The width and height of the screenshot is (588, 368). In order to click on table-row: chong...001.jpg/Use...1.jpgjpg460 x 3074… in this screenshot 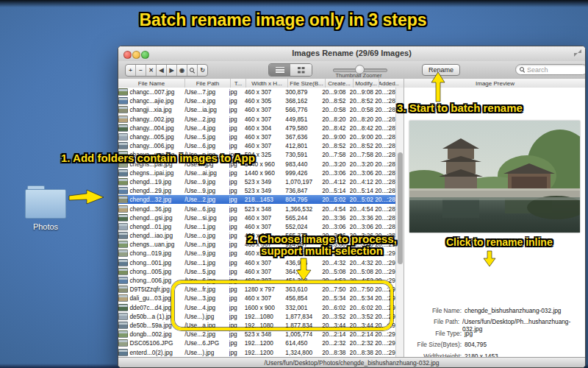, I will do `click(257, 263)`.